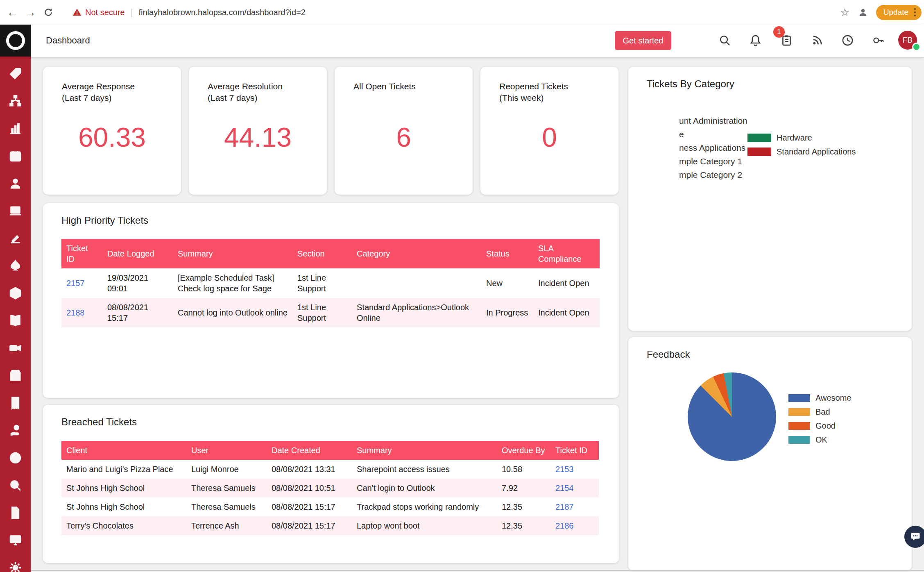 Image resolution: width=924 pixels, height=572 pixels. What do you see at coordinates (914, 537) in the screenshot?
I see `chat-fab-button` at bounding box center [914, 537].